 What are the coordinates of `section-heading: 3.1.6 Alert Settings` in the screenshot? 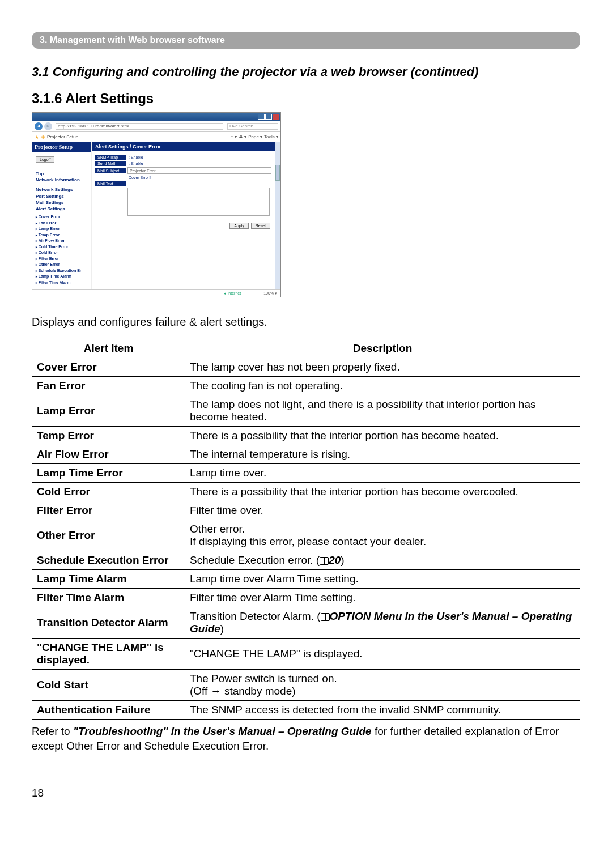 It's located at (306, 99).